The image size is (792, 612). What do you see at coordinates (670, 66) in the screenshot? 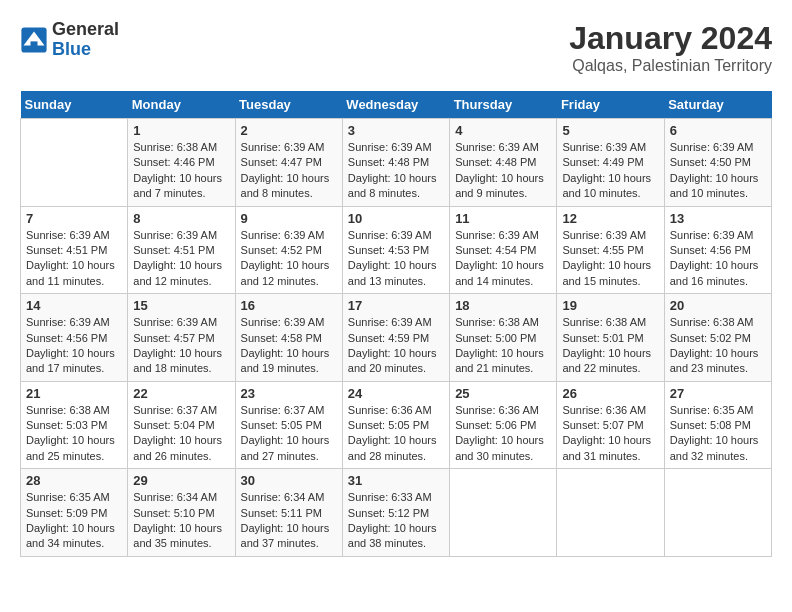
I see `calendar-subtitle: Qalqas, Palestinian Territory` at bounding box center [670, 66].